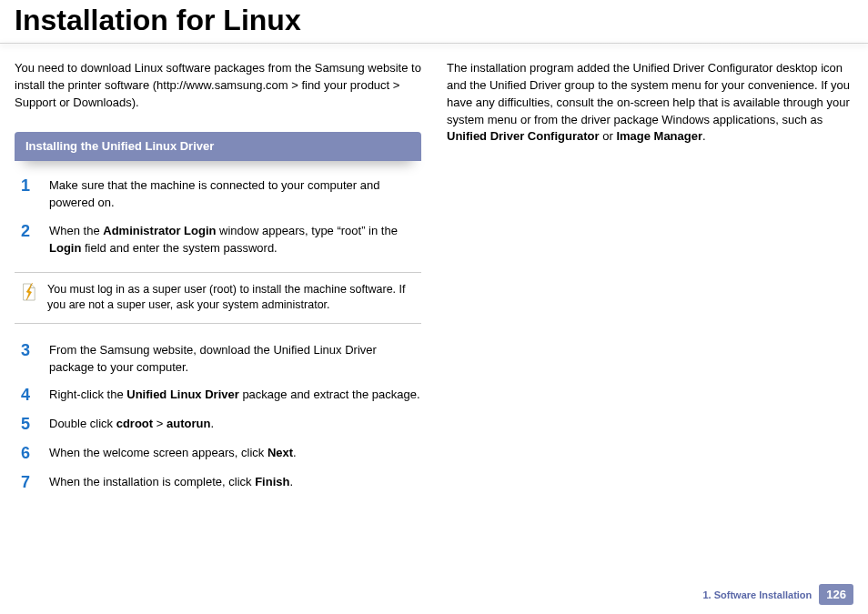  What do you see at coordinates (235, 195) in the screenshot?
I see `step-text: Make sure that the machine is connected …` at bounding box center [235, 195].